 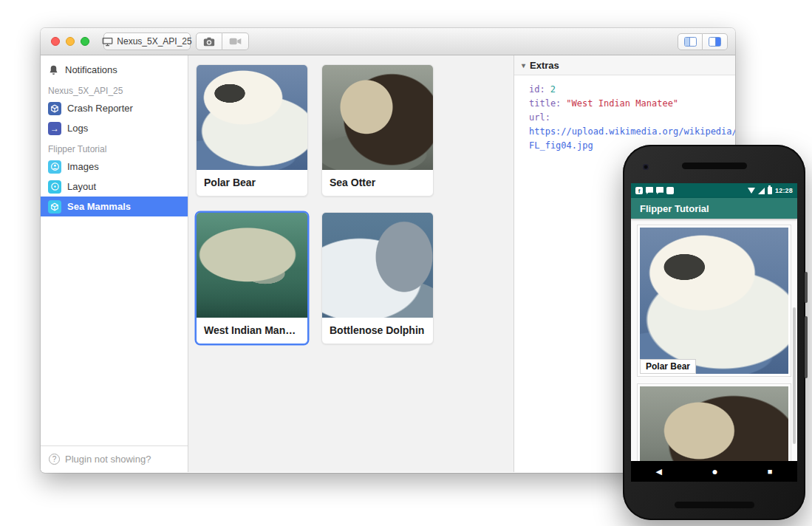 What do you see at coordinates (622, 103) in the screenshot?
I see `json-string-value: "West Indian Manatee"` at bounding box center [622, 103].